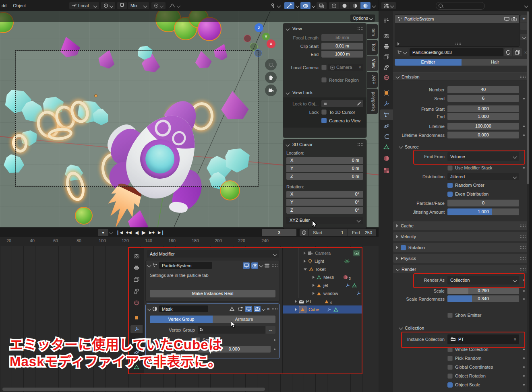  Describe the element at coordinates (524, 19) in the screenshot. I see `slot-add-button: +` at that location.